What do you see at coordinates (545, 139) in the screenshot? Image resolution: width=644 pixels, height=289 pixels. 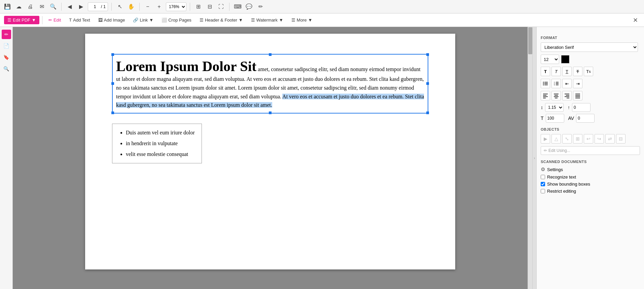 I see `obj-forward-button: ▶` at bounding box center [545, 139].